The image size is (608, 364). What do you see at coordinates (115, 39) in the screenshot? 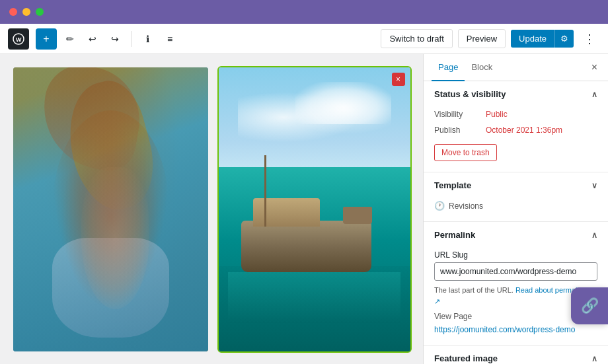
I see `redo-button: ↪` at bounding box center [115, 39].